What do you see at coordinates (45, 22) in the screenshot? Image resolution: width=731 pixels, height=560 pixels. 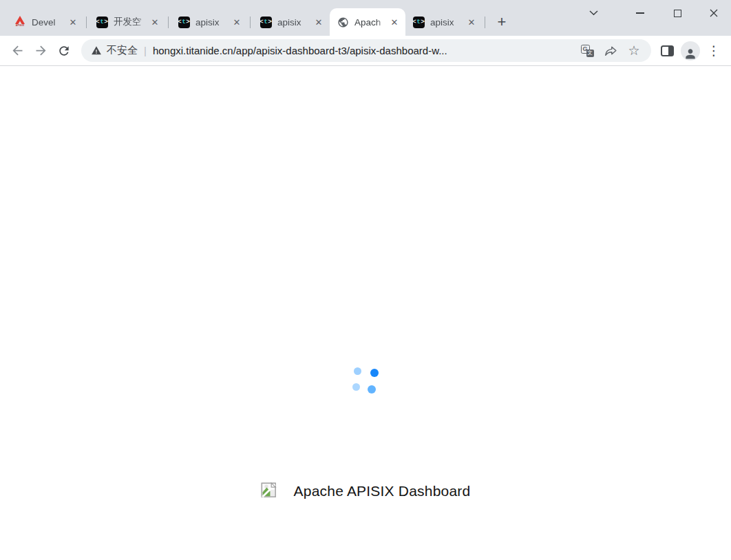 I see `tab-devel: APISIX Devel ✕` at bounding box center [45, 22].